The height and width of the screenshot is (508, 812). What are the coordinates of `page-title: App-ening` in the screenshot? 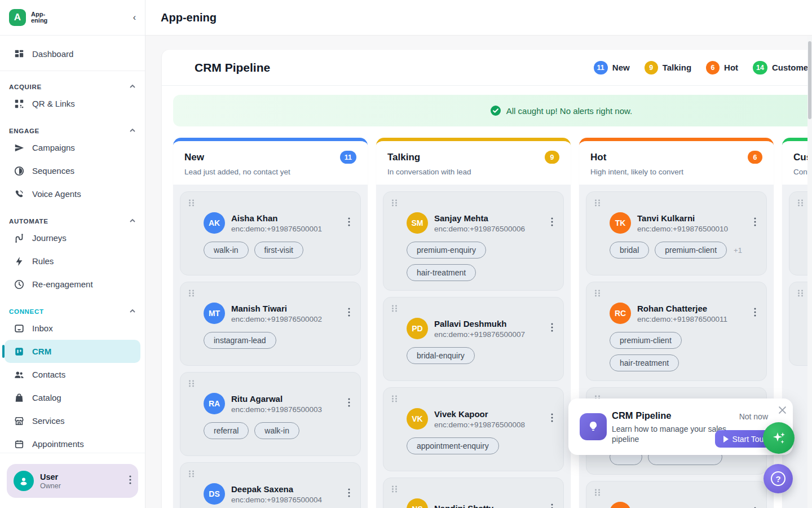 It's located at (188, 18).